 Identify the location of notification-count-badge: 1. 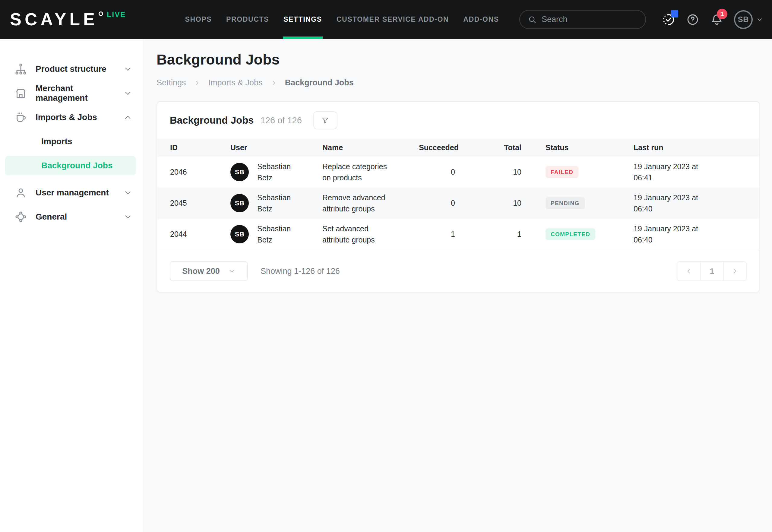
(722, 14).